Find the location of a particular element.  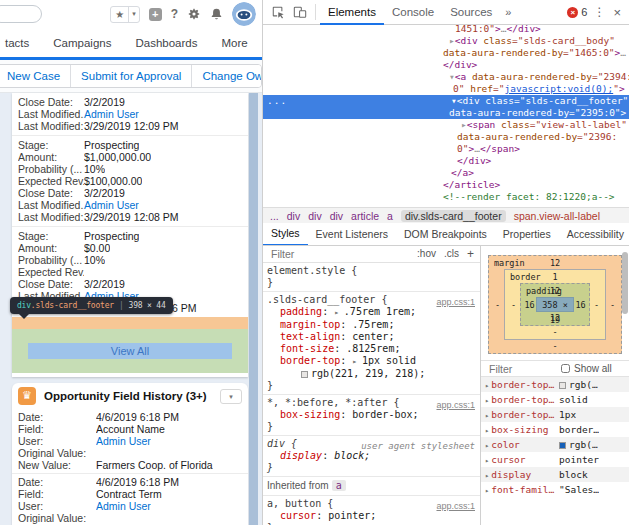

style-property: text-align: center; is located at coordinates (372, 337).